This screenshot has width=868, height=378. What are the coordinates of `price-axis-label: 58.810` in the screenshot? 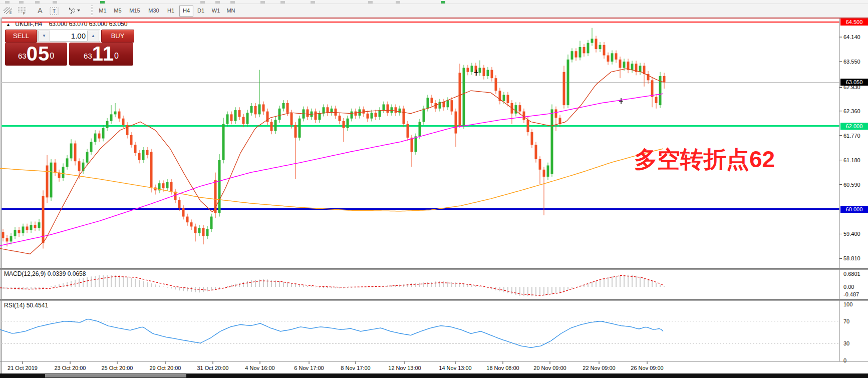 It's located at (852, 258).